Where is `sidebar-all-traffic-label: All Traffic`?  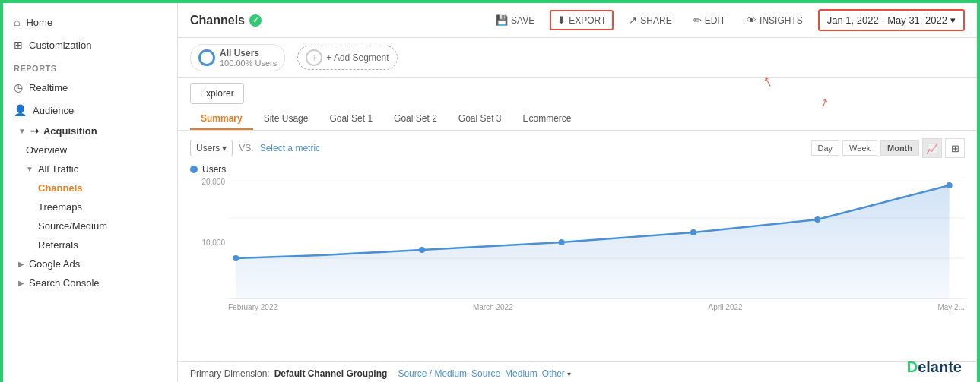
sidebar-all-traffic-label: All Traffic is located at coordinates (58, 169).